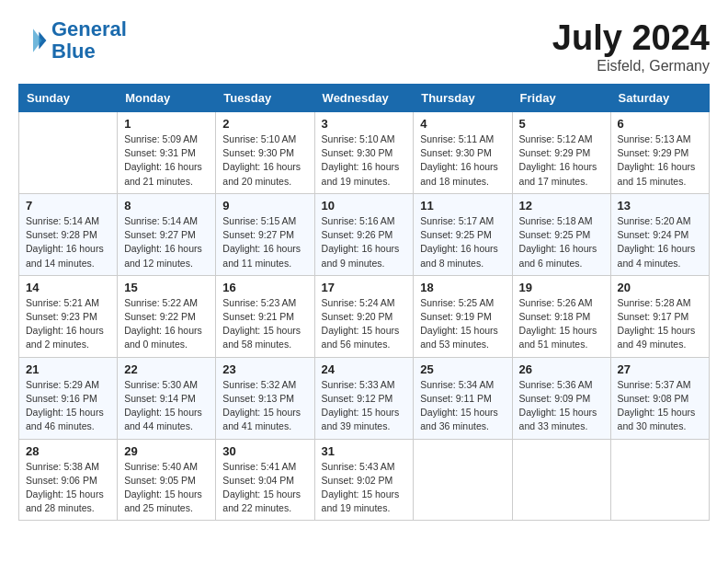 The height and width of the screenshot is (563, 728). I want to click on day-info: Sunrise: 5:25 AM Sunset: 9:19 PM Dayligh…, so click(462, 324).